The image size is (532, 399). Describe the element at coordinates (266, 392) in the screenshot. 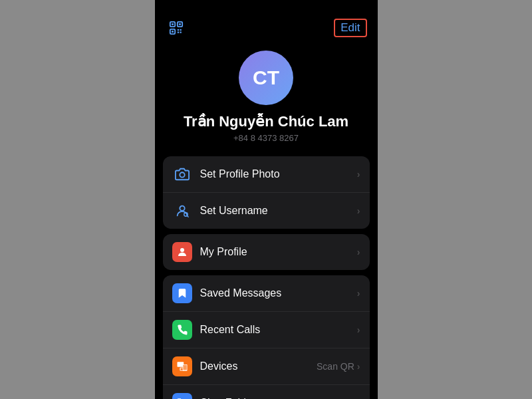

I see `chat-folders-item: Chat Folders ›` at that location.